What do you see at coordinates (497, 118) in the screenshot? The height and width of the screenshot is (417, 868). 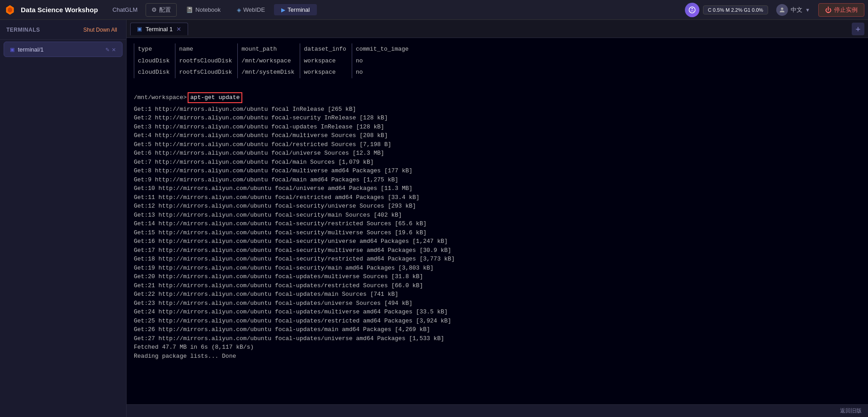 I see `terminal-output-line: Get:2 http://mirrors.aliyun.com/ubuntu f…` at bounding box center [497, 118].